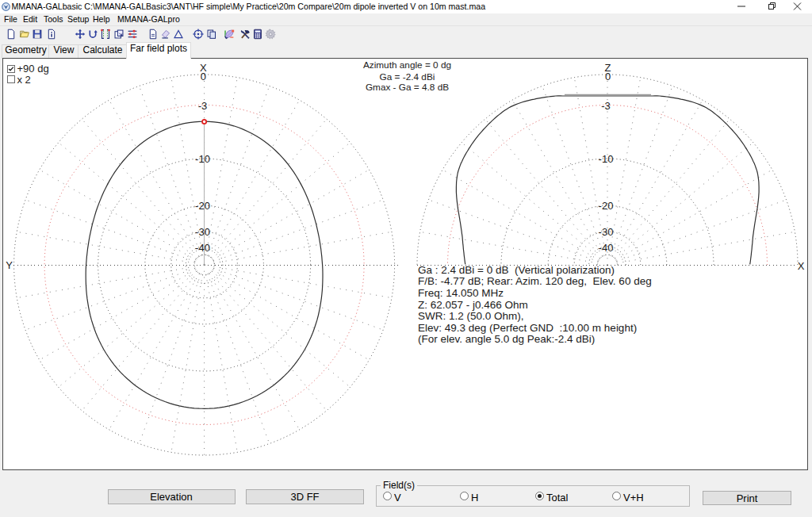  What do you see at coordinates (534, 281) in the screenshot?
I see `svg-text:F/B: -4.77 dB; Rear: Azim. 120: F/B: -4.77 dB; Rear: Azim. 120 deg, Elev…` at bounding box center [534, 281].